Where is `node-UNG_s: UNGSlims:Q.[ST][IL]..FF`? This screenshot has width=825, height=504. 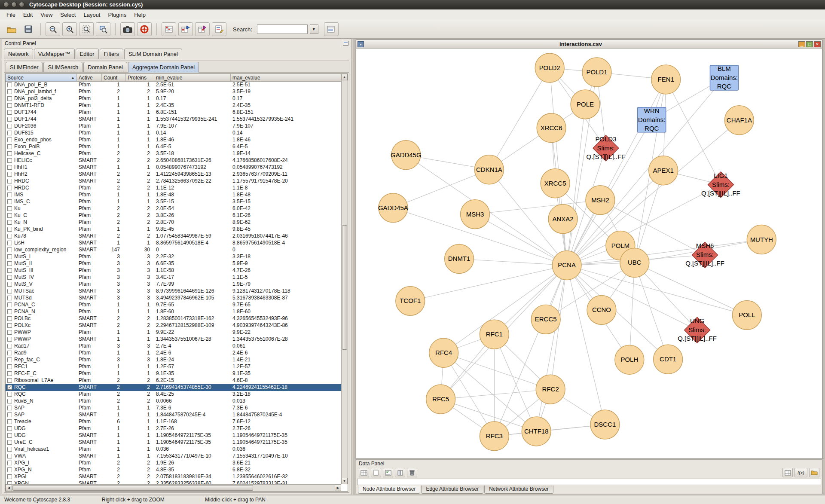 node-UNG_s: UNGSlims:Q.[ST][IL]..FF is located at coordinates (697, 330).